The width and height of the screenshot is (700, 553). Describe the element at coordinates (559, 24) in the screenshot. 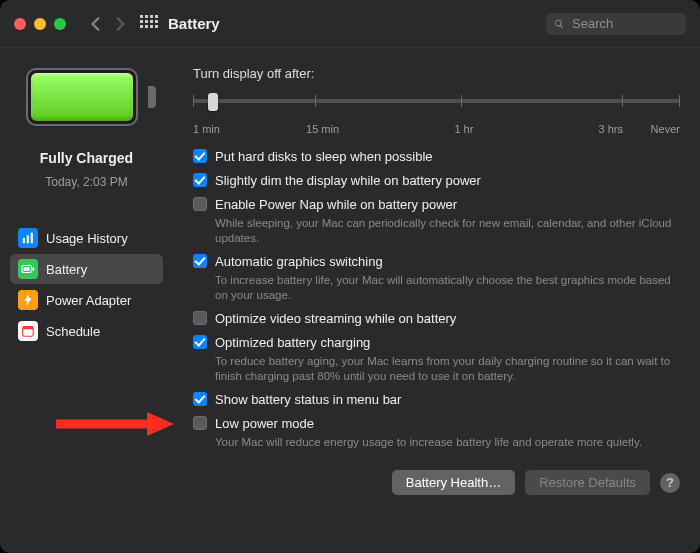

I see `search-icon` at that location.